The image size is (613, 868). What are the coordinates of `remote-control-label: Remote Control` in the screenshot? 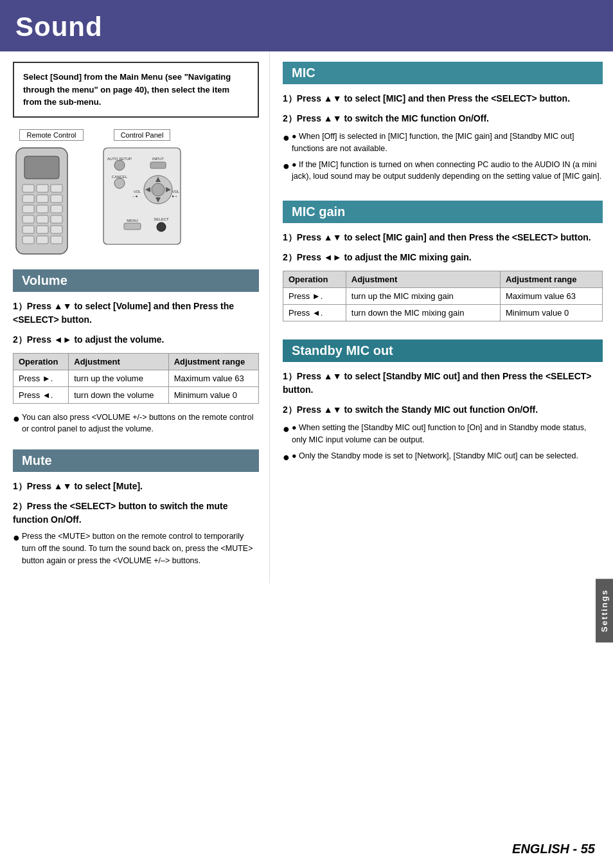 It's located at (51, 135).